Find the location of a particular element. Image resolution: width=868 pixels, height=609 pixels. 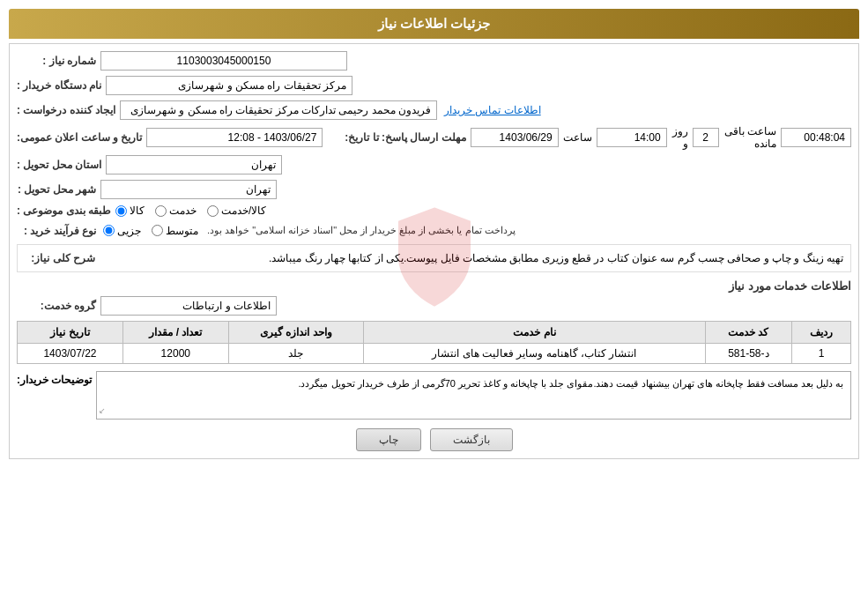

services-table: ردیف کد خدمت نام خدمت واحد اندازه گیری ت… is located at coordinates (434, 342).